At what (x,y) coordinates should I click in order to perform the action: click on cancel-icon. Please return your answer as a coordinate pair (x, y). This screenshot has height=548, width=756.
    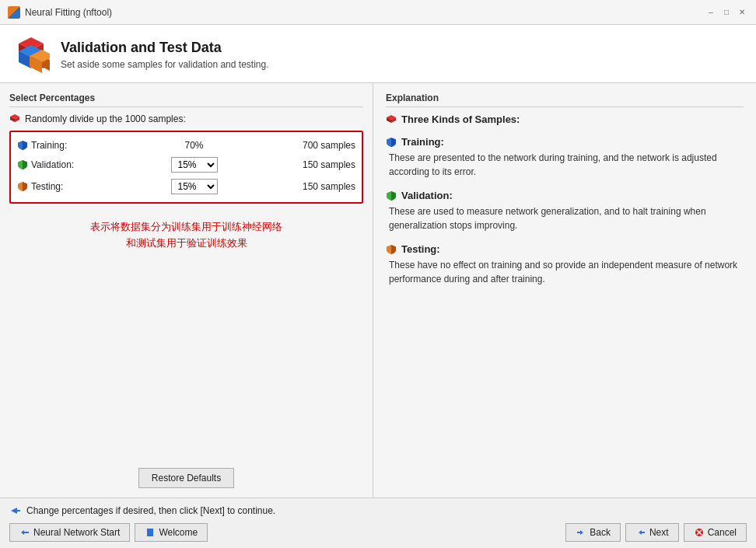
    Looking at the image, I should click on (699, 532).